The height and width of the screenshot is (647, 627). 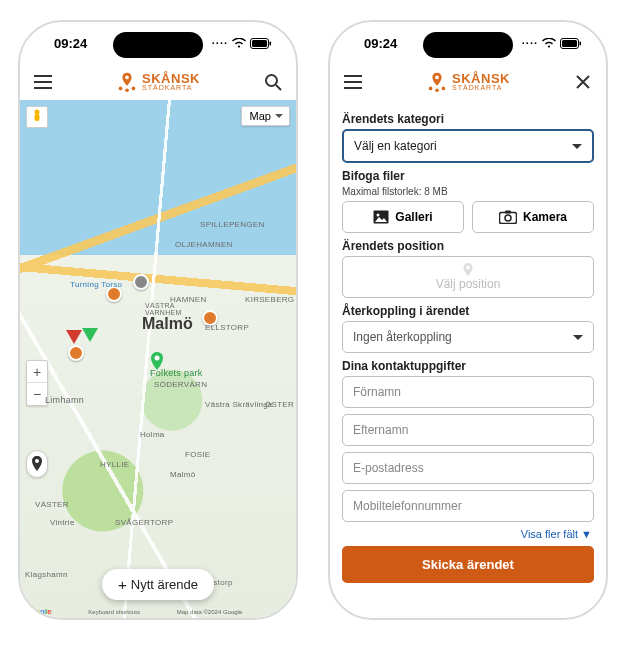 What do you see at coordinates (468, 430) in the screenshot?
I see `lastname-input: Efternamn` at bounding box center [468, 430].